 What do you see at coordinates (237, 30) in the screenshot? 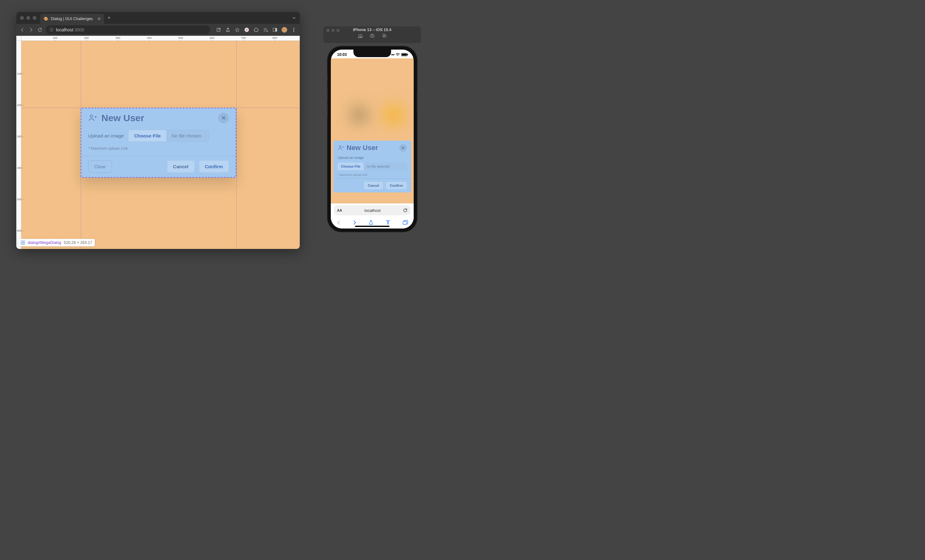
I see `bookmark-star-icon` at bounding box center [237, 30].